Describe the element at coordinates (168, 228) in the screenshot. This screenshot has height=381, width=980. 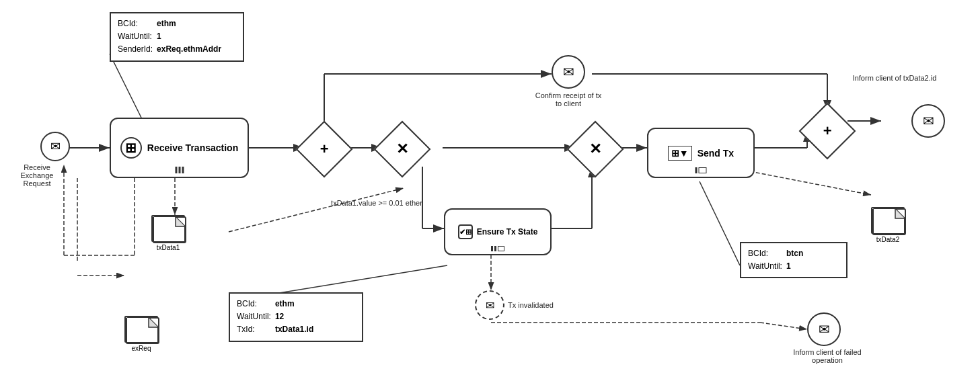
I see `txdata1-document: txData1` at that location.